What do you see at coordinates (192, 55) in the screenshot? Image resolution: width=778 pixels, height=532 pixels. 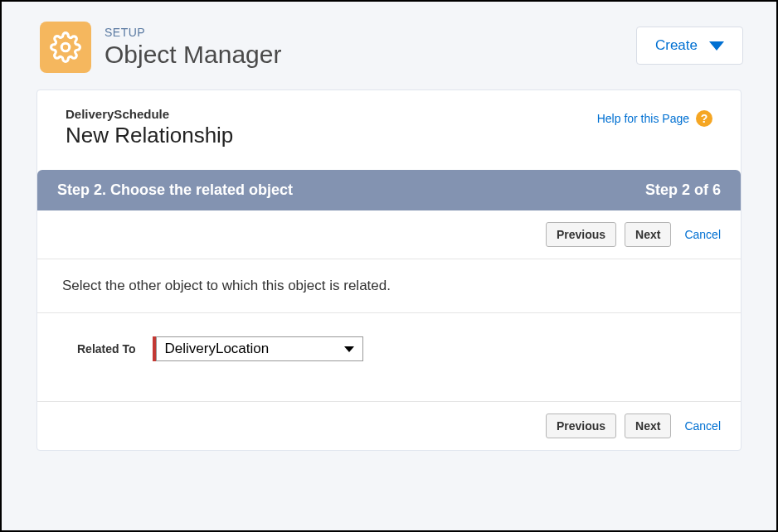 I see `page-title: Object Manager` at bounding box center [192, 55].